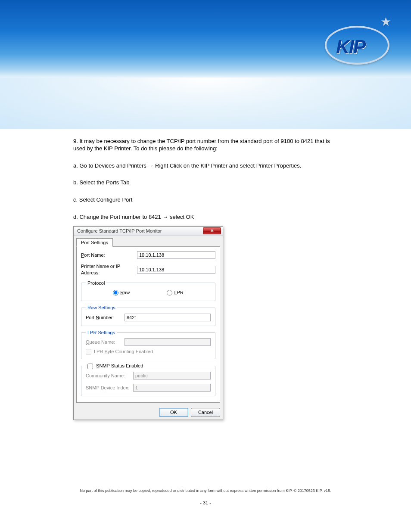 The width and height of the screenshot is (411, 532). What do you see at coordinates (148, 413) in the screenshot?
I see `dialog-button-row: OK Cancel` at bounding box center [148, 413].